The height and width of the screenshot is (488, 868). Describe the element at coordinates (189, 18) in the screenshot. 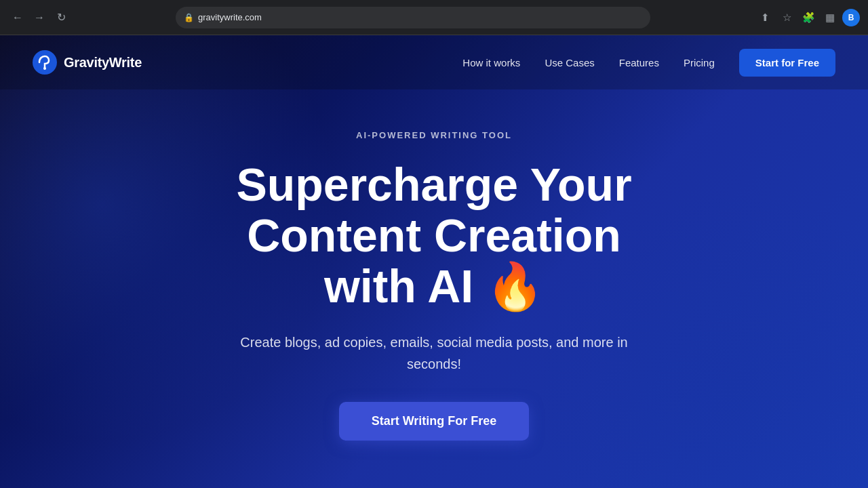

I see `lock-icon: 🔒` at that location.